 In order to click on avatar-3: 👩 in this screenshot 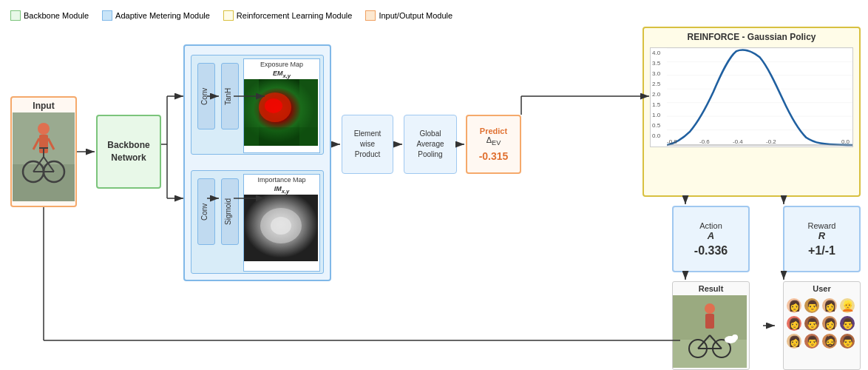, I will do `click(830, 306)`.